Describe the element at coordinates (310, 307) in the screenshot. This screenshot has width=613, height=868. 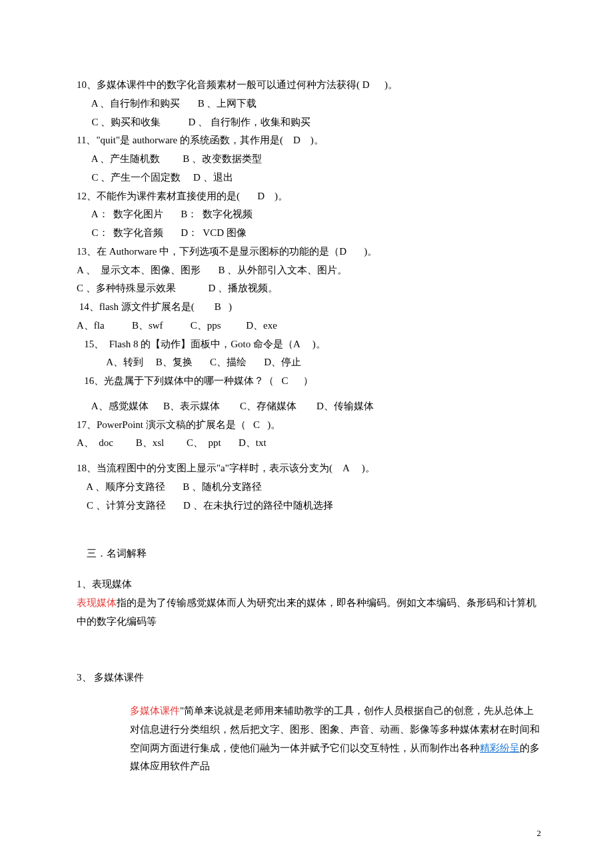
I see `q14-stem: 14、flash 源文件扩展名是( B )` at that location.